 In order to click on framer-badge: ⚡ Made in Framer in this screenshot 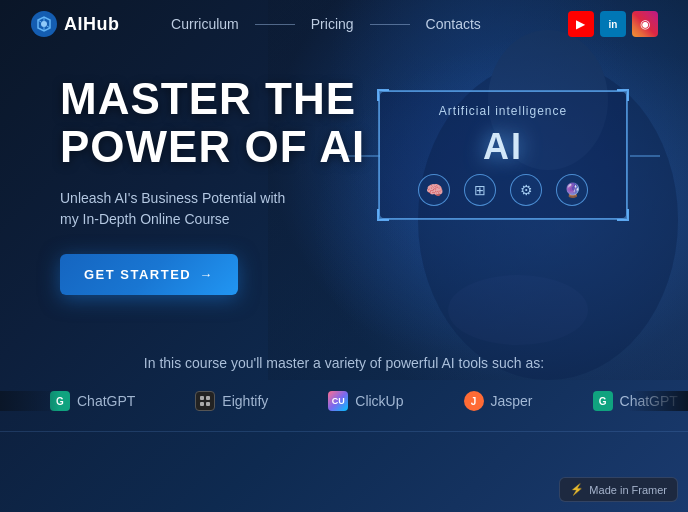, I will do `click(618, 490)`.